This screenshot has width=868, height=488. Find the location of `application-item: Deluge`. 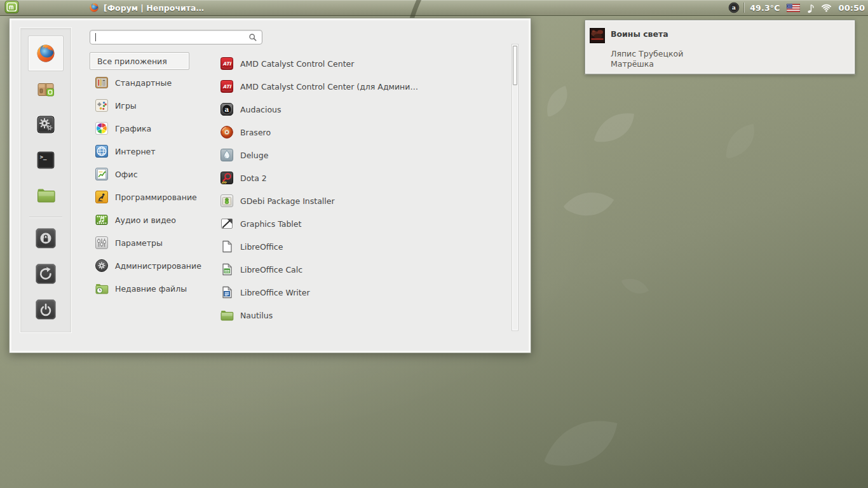

application-item: Deluge is located at coordinates (362, 155).